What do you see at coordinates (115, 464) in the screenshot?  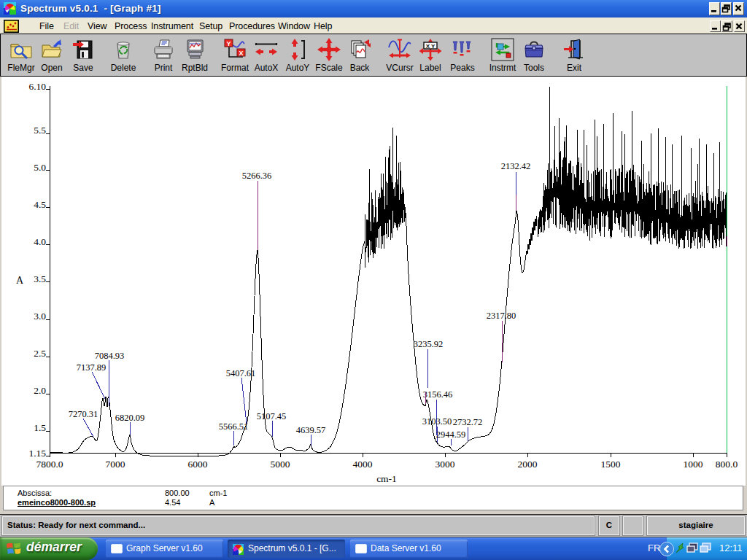 I see `svg-text: 7000` at bounding box center [115, 464].